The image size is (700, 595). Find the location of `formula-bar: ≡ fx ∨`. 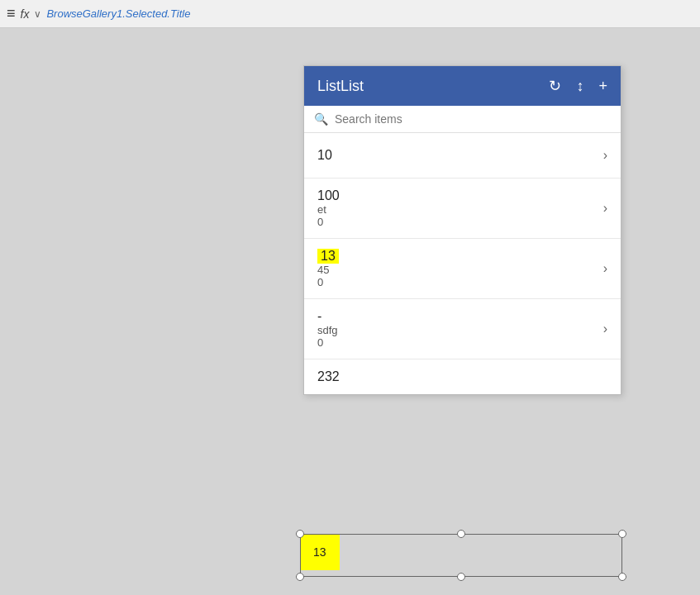

formula-bar: ≡ fx ∨ is located at coordinates (350, 14).